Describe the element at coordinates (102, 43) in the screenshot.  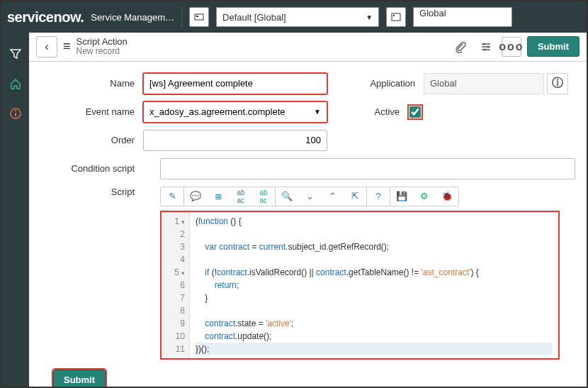
I see `form-title: Script Action` at that location.